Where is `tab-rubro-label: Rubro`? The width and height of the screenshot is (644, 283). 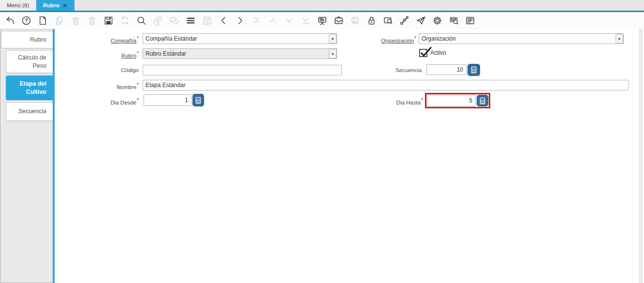 tab-rubro-label: Rubro is located at coordinates (51, 5).